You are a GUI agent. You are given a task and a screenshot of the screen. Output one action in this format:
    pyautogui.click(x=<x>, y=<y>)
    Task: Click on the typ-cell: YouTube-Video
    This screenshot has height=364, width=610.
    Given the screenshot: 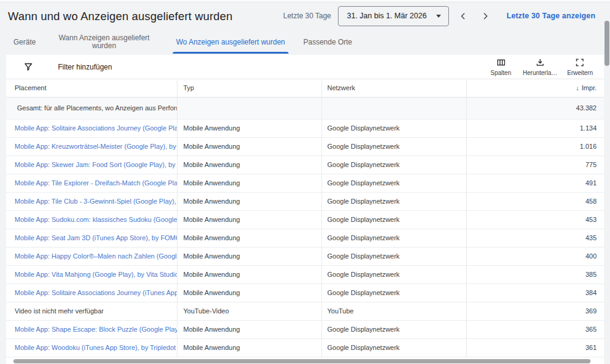 What is the action you would take?
    pyautogui.click(x=249, y=311)
    